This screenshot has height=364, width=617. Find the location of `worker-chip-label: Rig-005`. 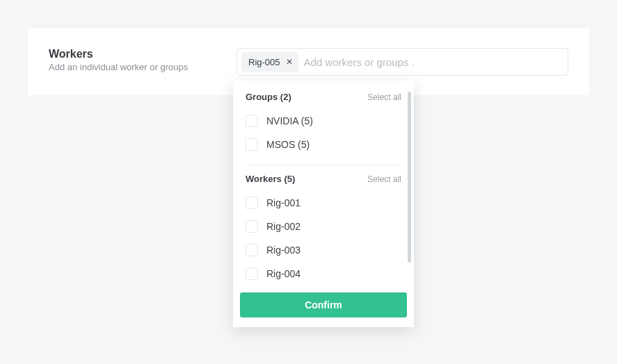

worker-chip-label: Rig-005 is located at coordinates (264, 63).